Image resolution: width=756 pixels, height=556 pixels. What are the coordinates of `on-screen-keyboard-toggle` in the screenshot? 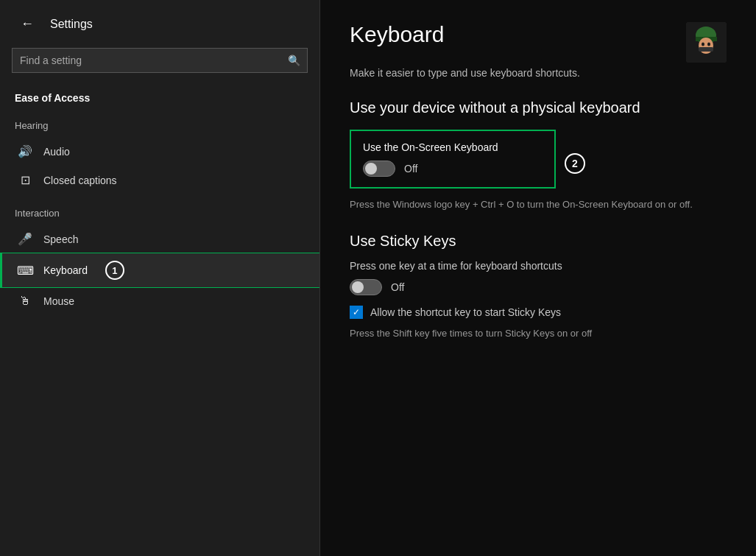 It's located at (379, 169).